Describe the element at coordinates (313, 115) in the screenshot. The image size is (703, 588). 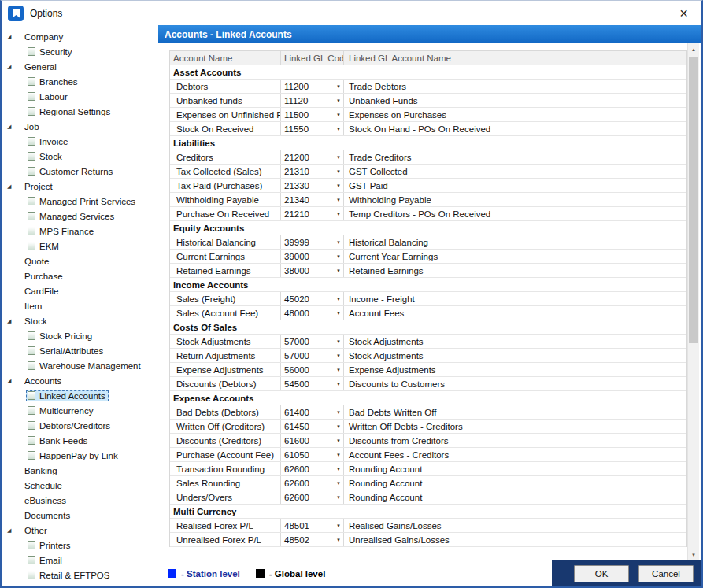
I see `gl-code-combobox: 11500▼` at that location.